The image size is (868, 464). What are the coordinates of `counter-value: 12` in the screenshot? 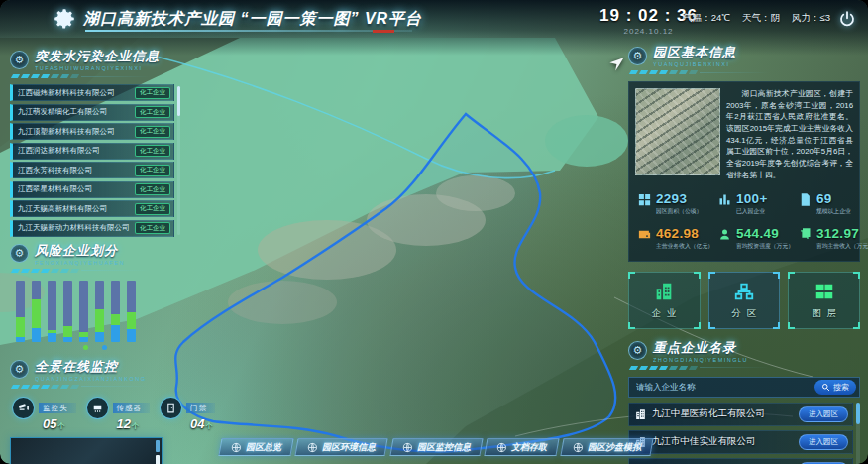 It's located at (124, 424).